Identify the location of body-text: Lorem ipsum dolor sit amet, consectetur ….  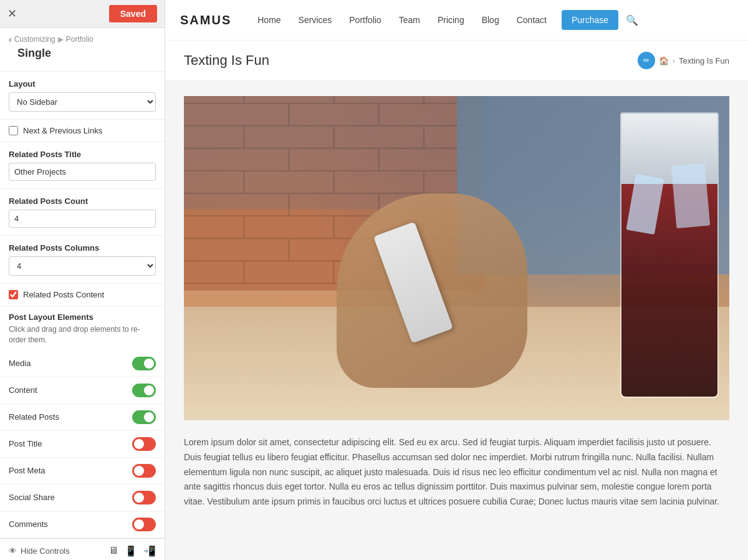
(456, 473).